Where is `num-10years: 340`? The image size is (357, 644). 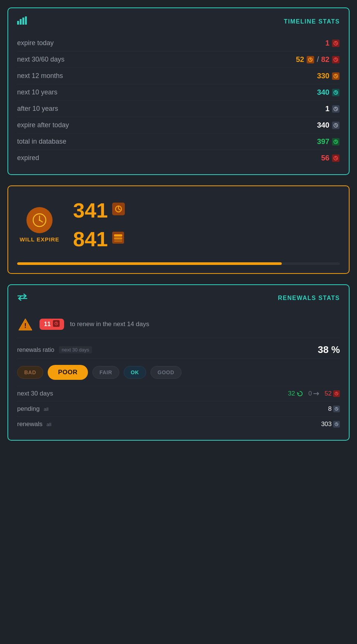 num-10years: 340 is located at coordinates (323, 93).